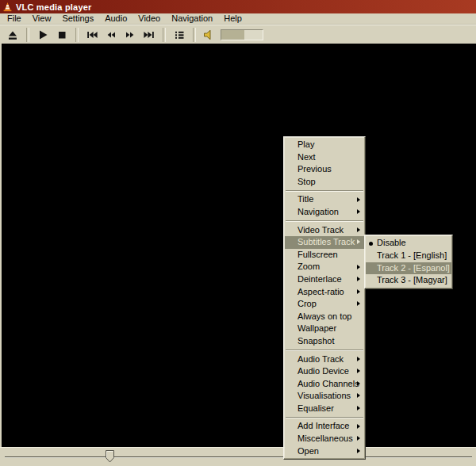 The image size is (476, 466). What do you see at coordinates (324, 360) in the screenshot?
I see `menu-item-audio-track: Audio Track` at bounding box center [324, 360].